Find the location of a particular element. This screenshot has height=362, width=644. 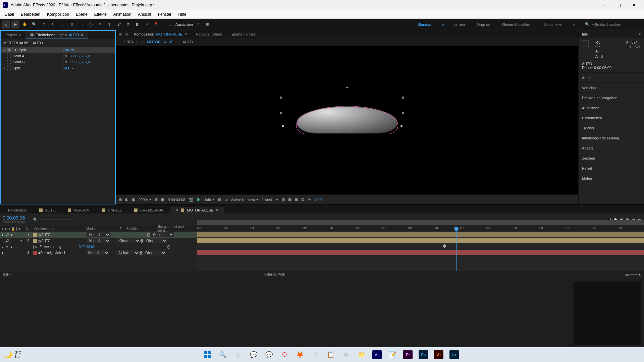

layer-row: ● 🔊 ● › 1 ▧ AUTO Normal @ Ohne is located at coordinates (99, 235).